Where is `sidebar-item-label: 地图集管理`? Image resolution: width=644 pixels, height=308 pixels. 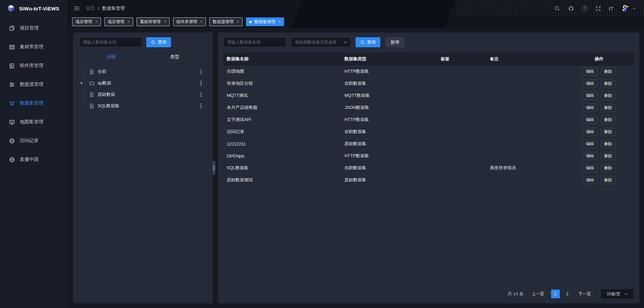 sidebar-item-label: 地图集管理 is located at coordinates (32, 122).